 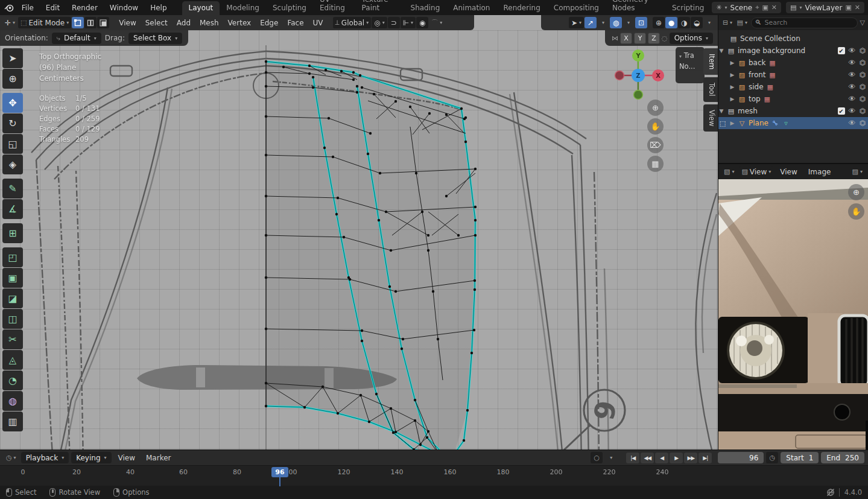 I want to click on show-overlays-button: ◍, so click(x=616, y=23).